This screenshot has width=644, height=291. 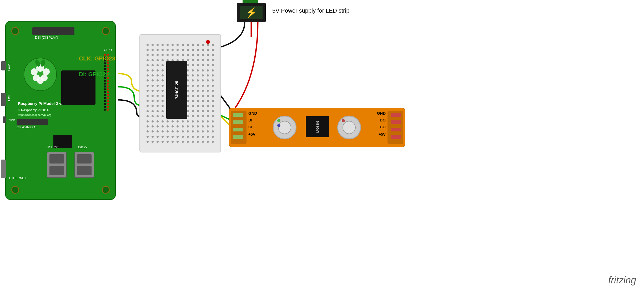 I want to click on dsi-label: DSI (DISPLAY), so click(x=47, y=37).